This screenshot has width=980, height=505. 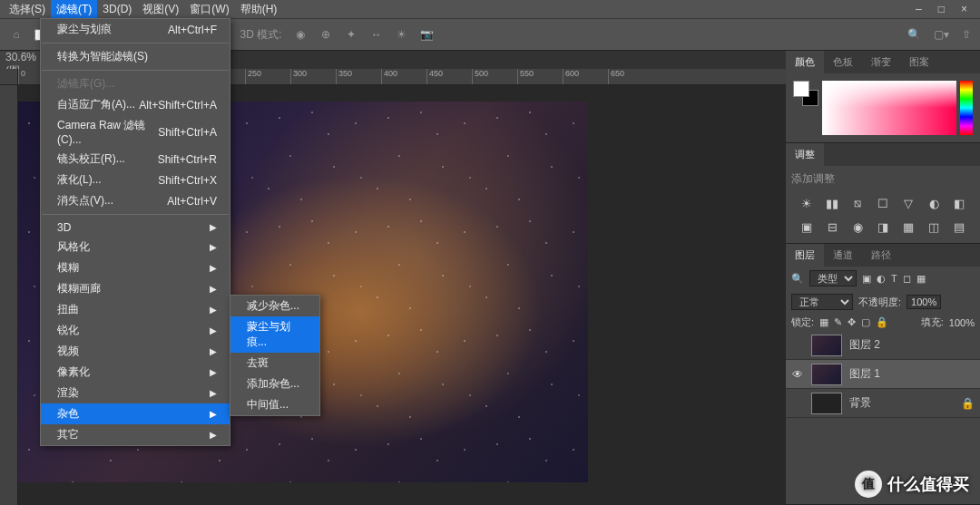 What do you see at coordinates (275, 355) in the screenshot?
I see `noise-submenu-dropdown: 减少杂色...蒙尘与划痕...去斑添加杂色...中间值...` at bounding box center [275, 355].